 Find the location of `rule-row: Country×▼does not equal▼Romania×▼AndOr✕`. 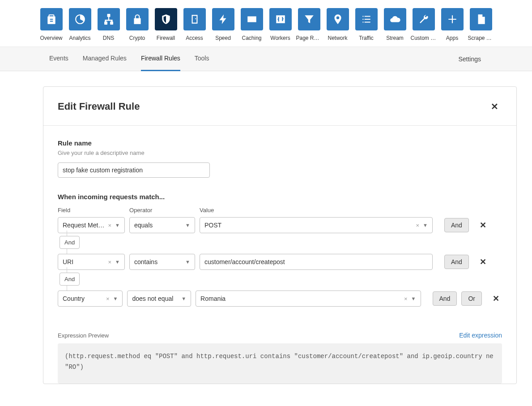

rule-row: Country×▼does not equal▼Romania×▼AndOr✕ is located at coordinates (280, 299).